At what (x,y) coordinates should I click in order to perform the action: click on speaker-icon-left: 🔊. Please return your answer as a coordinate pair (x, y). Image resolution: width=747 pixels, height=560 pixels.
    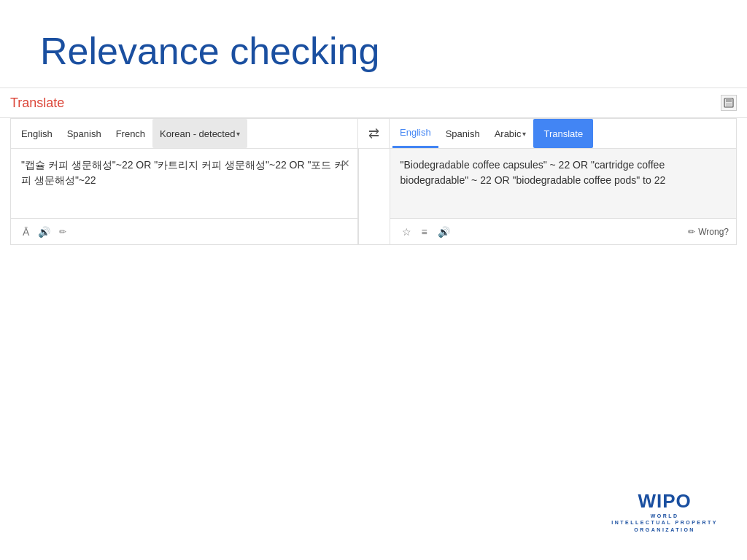
    Looking at the image, I should click on (44, 232).